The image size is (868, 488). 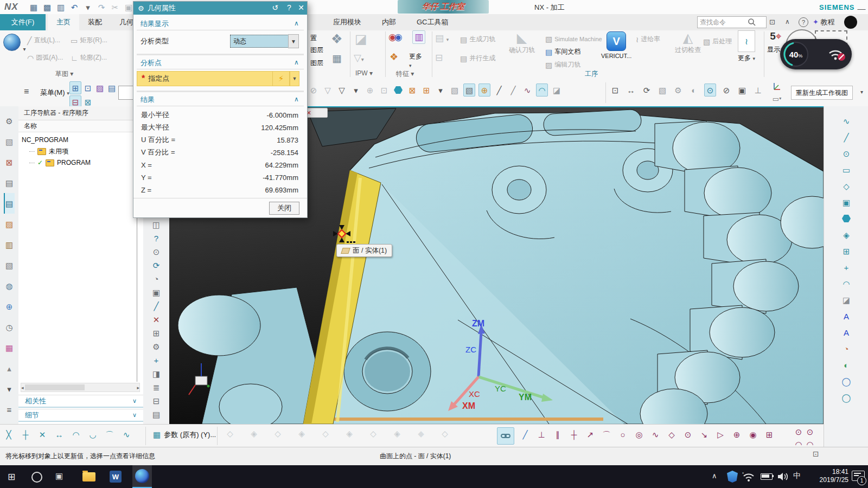 I want to click on line-tool-button: ╱ 直线(L)..., so click(x=43, y=40).